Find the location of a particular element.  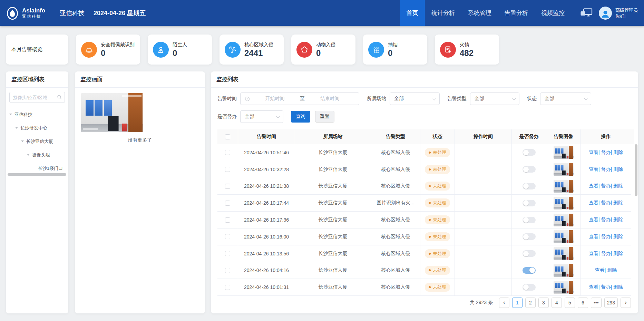

page-number-button: 1 is located at coordinates (517, 303).